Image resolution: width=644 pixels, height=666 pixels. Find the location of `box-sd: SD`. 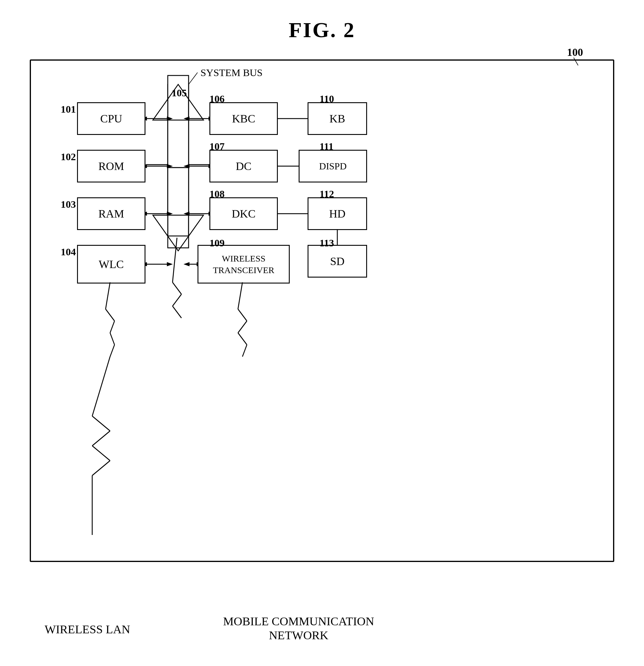

box-sd: SD is located at coordinates (337, 261).